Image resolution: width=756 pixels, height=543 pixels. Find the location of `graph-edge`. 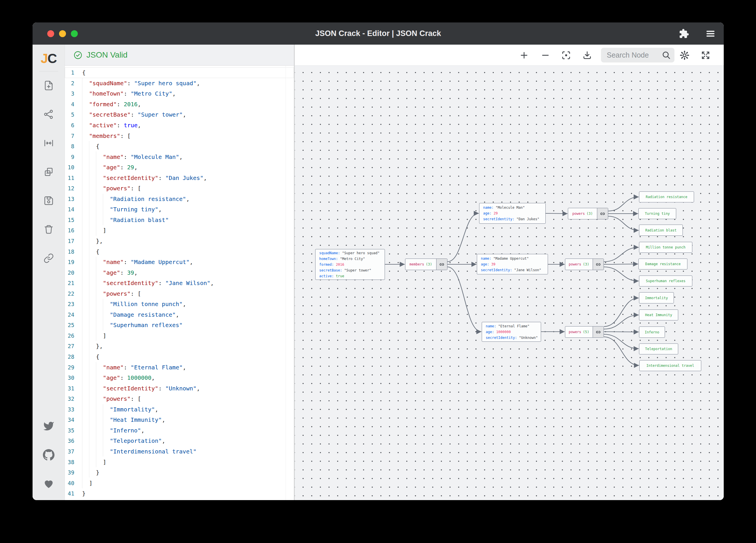

graph-edge is located at coordinates (623, 223).